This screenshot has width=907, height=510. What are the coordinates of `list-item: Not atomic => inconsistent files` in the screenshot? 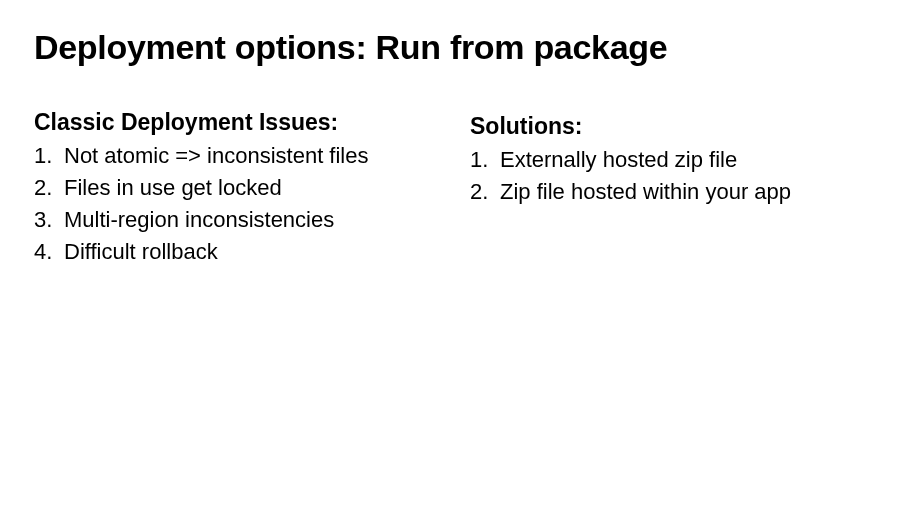 It's located at (244, 156).